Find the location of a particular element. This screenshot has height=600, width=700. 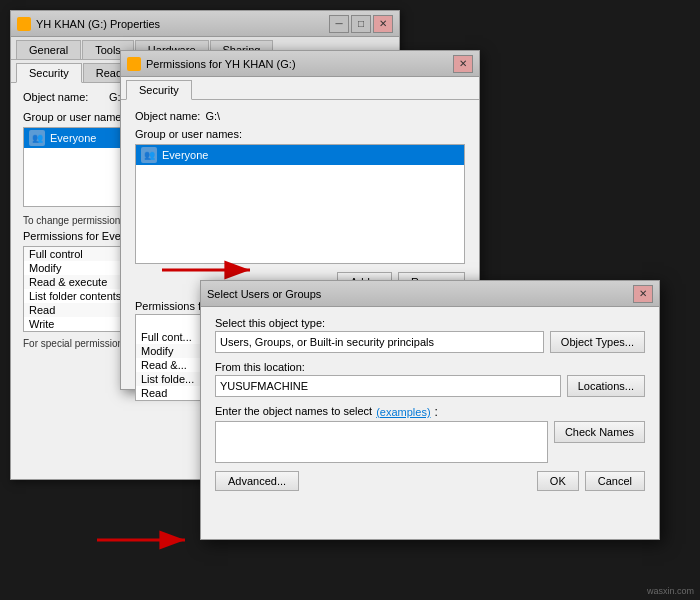

bg-window-title: YH KHAN (G:) Properties is located at coordinates (98, 24).